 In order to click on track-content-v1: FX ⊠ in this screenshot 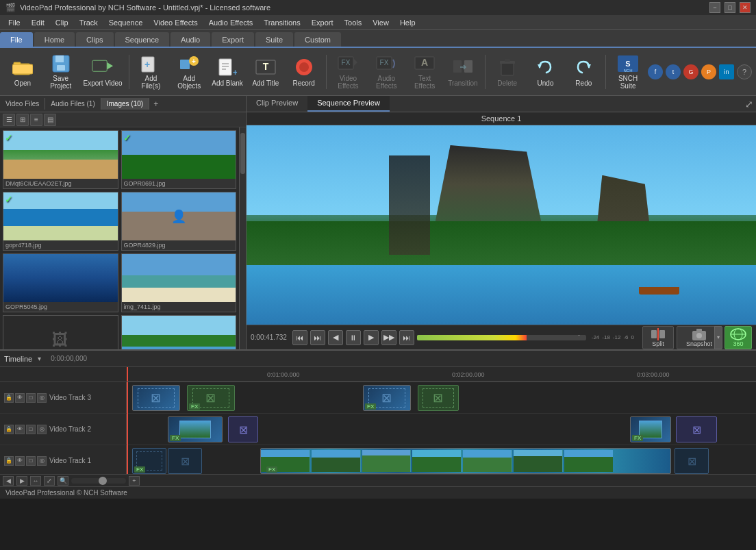, I will do `click(441, 460)`.